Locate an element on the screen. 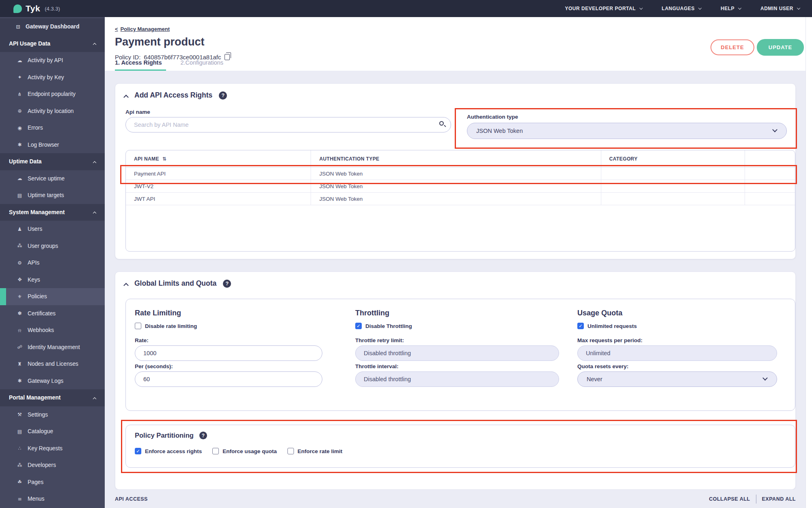 This screenshot has width=812, height=508. unlimited-requests-option: Unlimited requests is located at coordinates (607, 326).